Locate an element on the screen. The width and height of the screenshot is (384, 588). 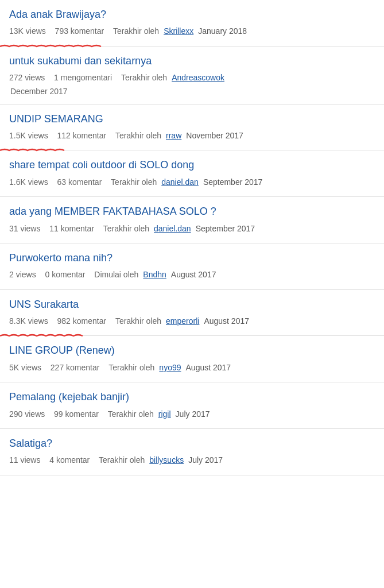
thread-item: Purwokerto mana nih?2 views 0 komentar D… is located at coordinates (192, 266).